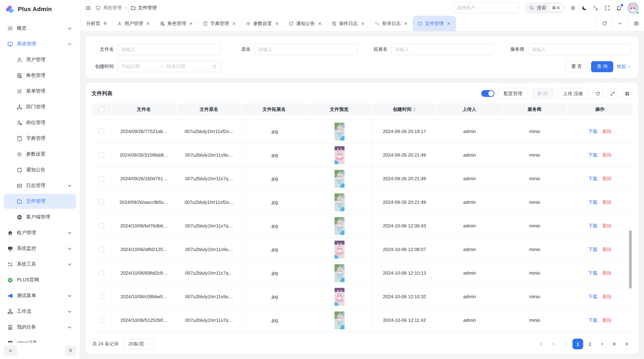  Describe the element at coordinates (10, 351) in the screenshot. I see `sidebar-collapse-button` at that location.